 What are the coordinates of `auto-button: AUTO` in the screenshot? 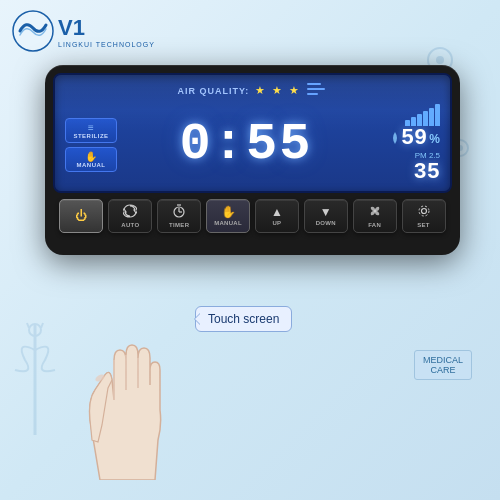 It's located at (130, 216).